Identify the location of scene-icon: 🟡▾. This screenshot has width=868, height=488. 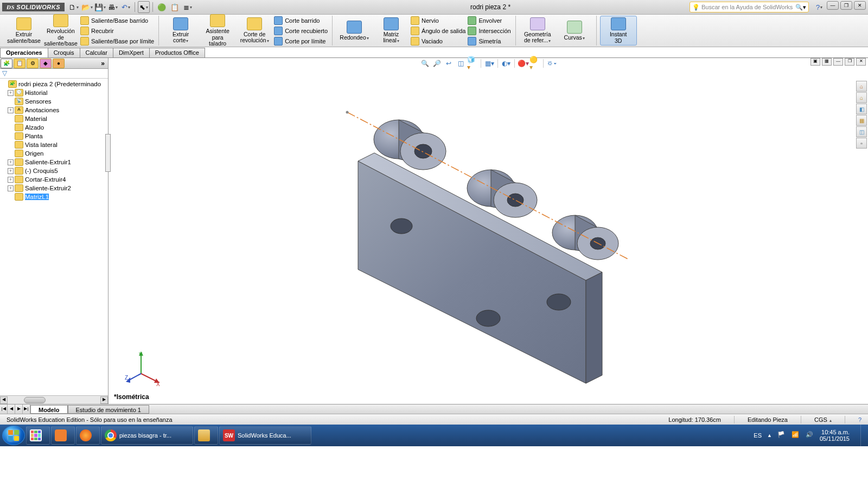
(535, 63).